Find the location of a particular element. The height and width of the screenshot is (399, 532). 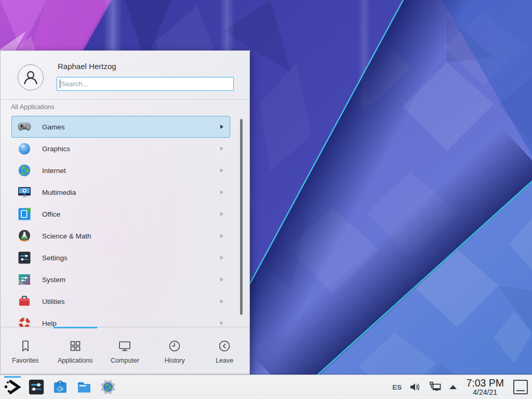

bookmark-icon is located at coordinates (25, 346).